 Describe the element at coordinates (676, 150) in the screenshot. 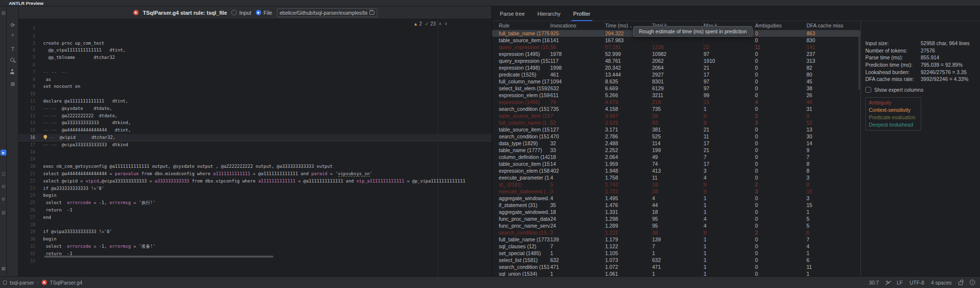

I see `table-row: table_name (1777)332.2521992109` at that location.